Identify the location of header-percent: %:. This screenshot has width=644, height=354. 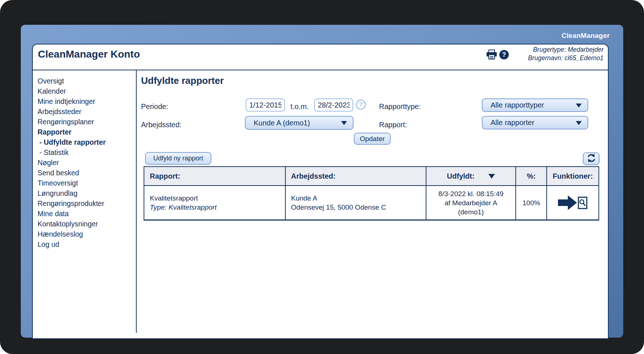
(531, 176).